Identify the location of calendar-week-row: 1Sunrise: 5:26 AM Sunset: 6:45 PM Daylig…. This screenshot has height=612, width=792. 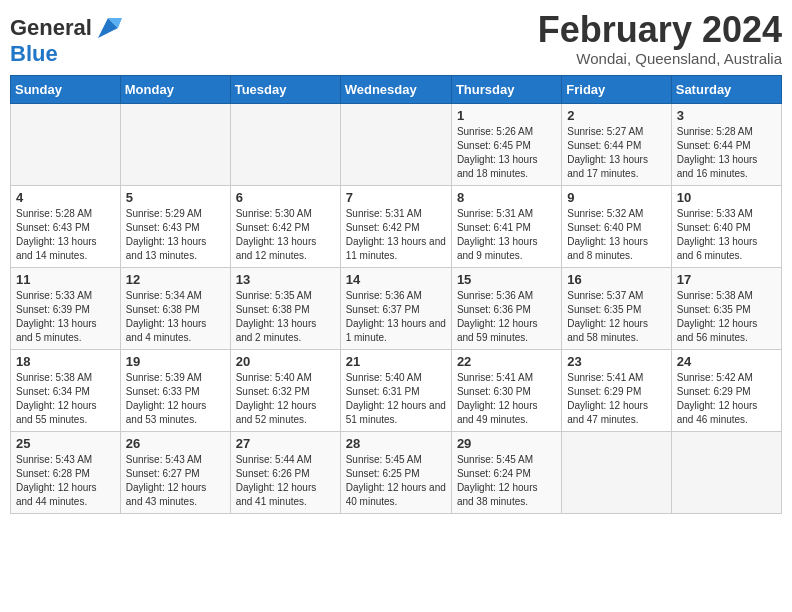
(396, 144).